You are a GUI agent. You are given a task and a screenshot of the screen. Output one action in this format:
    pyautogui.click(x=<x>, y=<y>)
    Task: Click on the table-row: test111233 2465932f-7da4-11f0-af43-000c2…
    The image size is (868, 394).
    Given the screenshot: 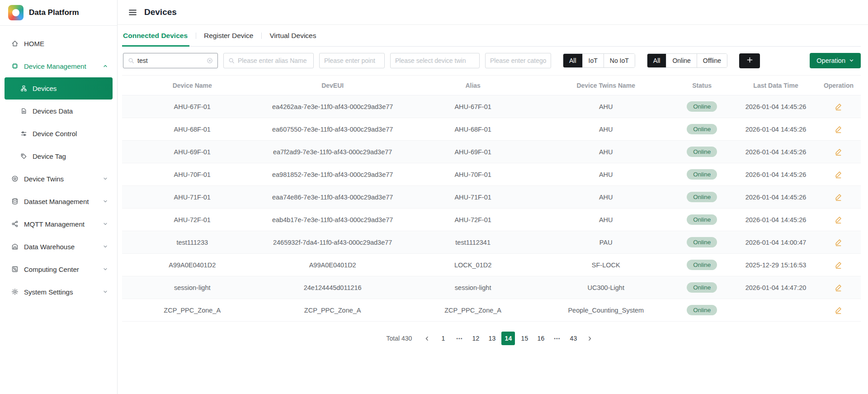 What is the action you would take?
    pyautogui.click(x=491, y=242)
    